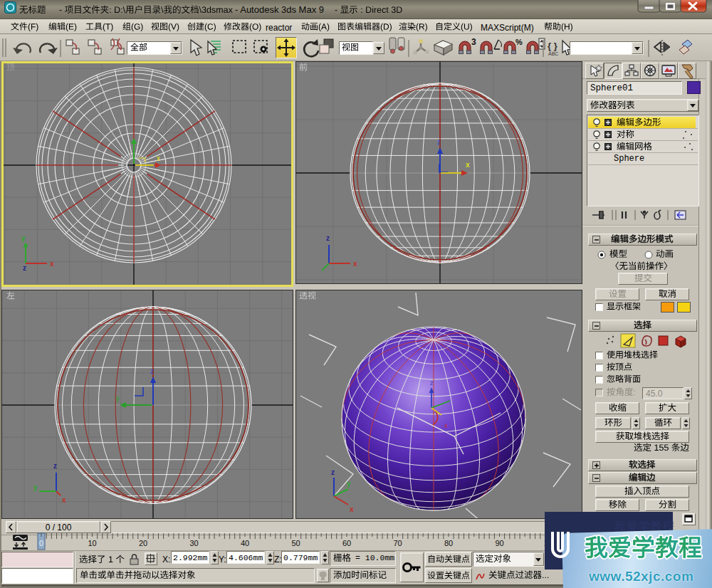 The image size is (712, 588). Describe the element at coordinates (449, 543) in the screenshot. I see `svg-text: 80` at that location.